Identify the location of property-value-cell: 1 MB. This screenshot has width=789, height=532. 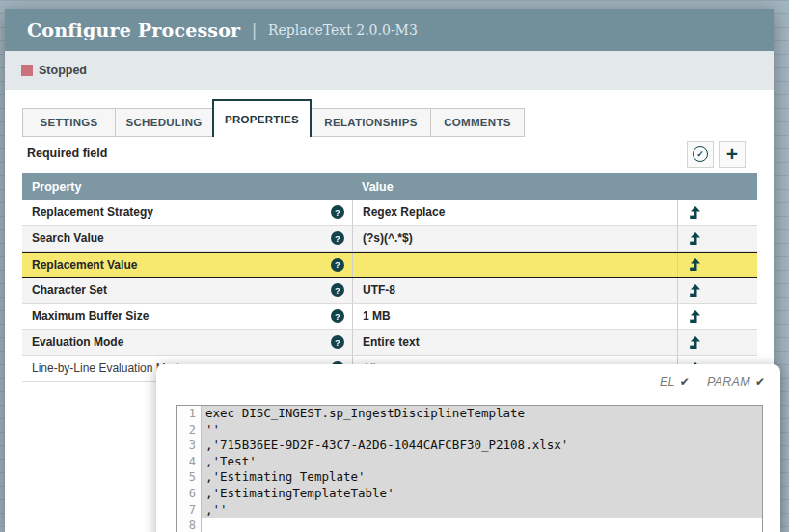
(515, 316).